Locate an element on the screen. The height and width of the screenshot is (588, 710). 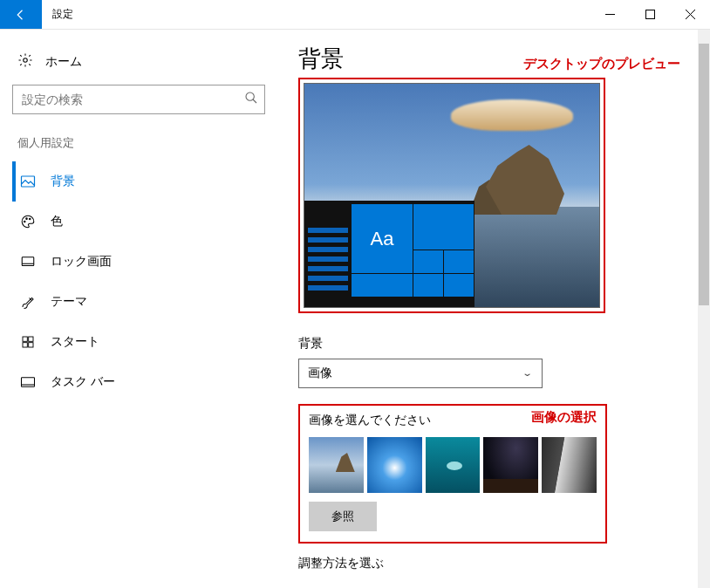
close-button is located at coordinates (690, 14).